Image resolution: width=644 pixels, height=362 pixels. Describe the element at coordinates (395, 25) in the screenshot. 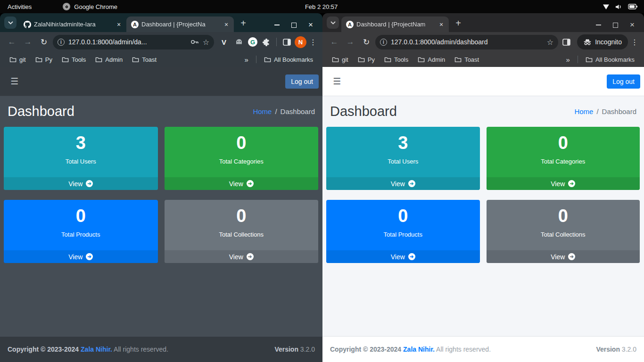

I see `tab-dashboard: A Dashboard | {ProjectNam ×` at that location.